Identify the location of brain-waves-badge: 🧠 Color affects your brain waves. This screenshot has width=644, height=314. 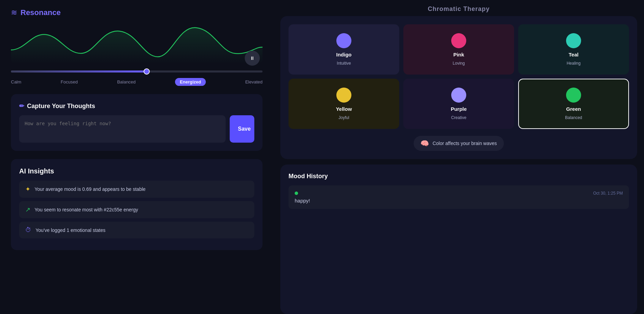
(459, 143).